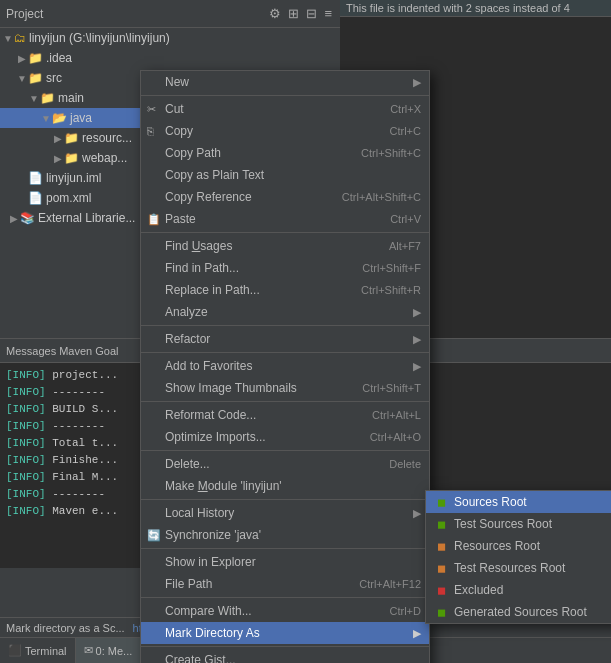 The width and height of the screenshot is (611, 663). Describe the element at coordinates (208, 197) in the screenshot. I see `menu-item-label: Copy Reference` at that location.